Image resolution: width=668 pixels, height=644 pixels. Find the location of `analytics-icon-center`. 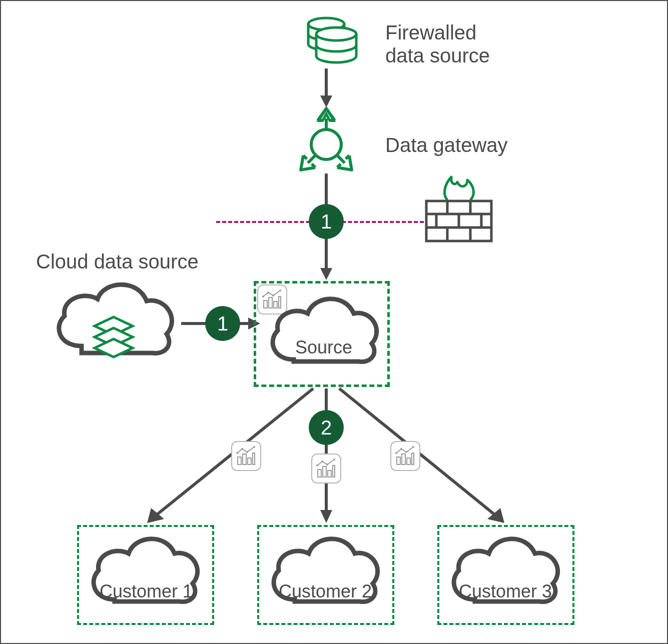

analytics-icon-center is located at coordinates (326, 468).